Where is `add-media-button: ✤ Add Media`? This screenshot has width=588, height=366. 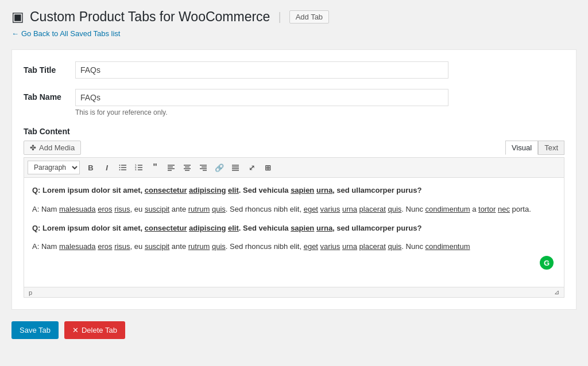 add-media-button: ✤ Add Media is located at coordinates (52, 148).